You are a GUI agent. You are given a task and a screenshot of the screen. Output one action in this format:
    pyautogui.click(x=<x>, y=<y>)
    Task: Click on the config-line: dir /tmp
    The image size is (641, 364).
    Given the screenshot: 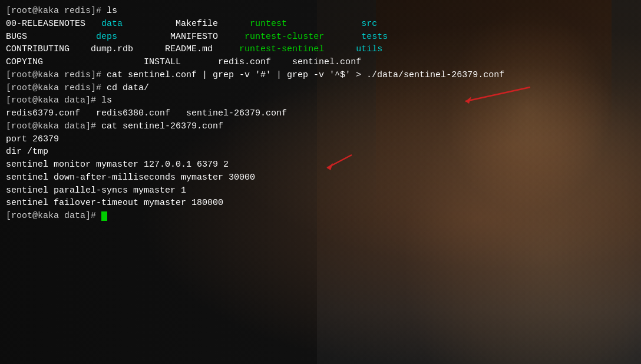 What is the action you would take?
    pyautogui.click(x=27, y=152)
    